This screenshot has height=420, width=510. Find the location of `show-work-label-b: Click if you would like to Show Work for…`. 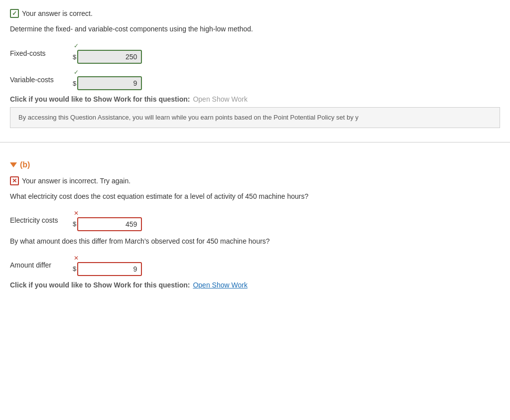

show-work-label-b: Click if you would like to Show Work for… is located at coordinates (100, 285).